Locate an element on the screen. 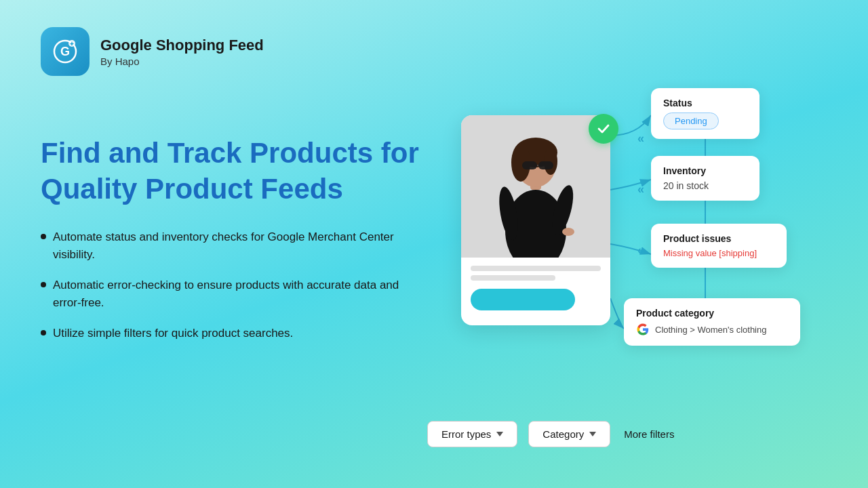 Image resolution: width=868 pixels, height=488 pixels. status-badge: Pending is located at coordinates (691, 121).